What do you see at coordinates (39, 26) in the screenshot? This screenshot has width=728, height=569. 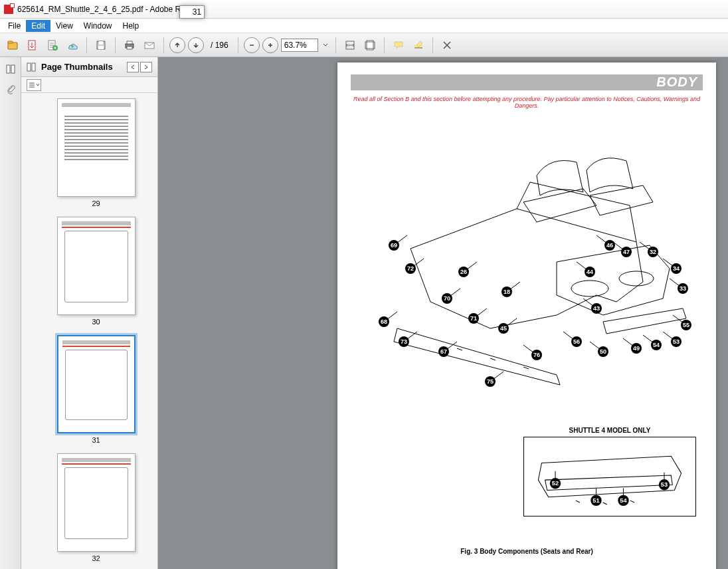 I see `menu-edit: Edit` at bounding box center [39, 26].